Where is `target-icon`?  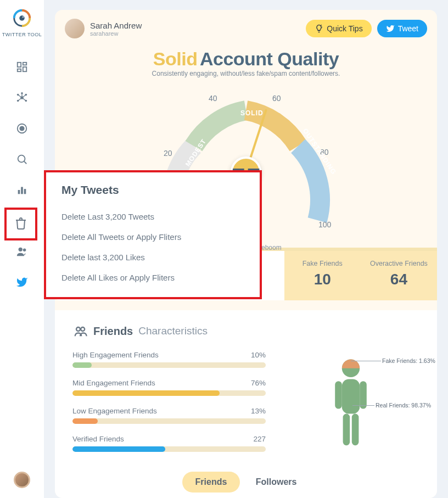
target-icon is located at coordinates (22, 128).